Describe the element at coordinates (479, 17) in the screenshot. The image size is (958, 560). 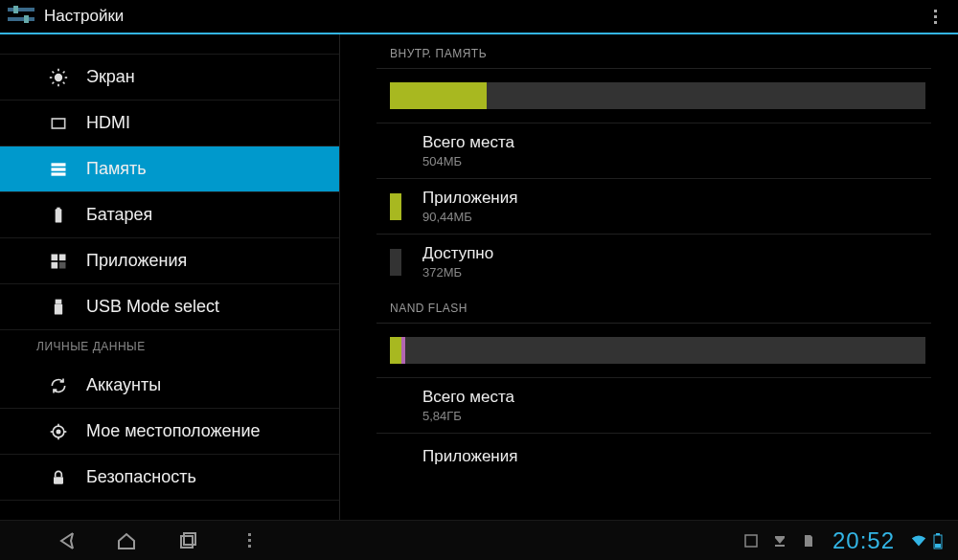
I see `app-header: Настройки` at that location.